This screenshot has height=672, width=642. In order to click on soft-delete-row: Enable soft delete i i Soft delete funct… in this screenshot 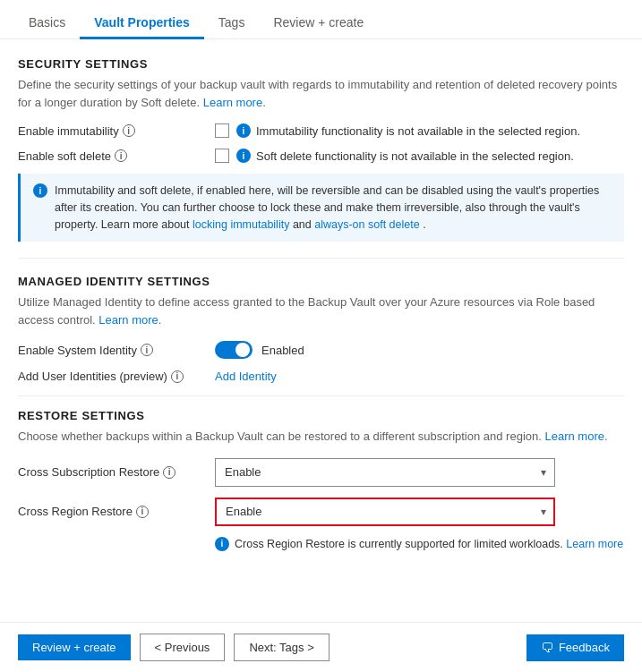, I will do `click(321, 156)`.